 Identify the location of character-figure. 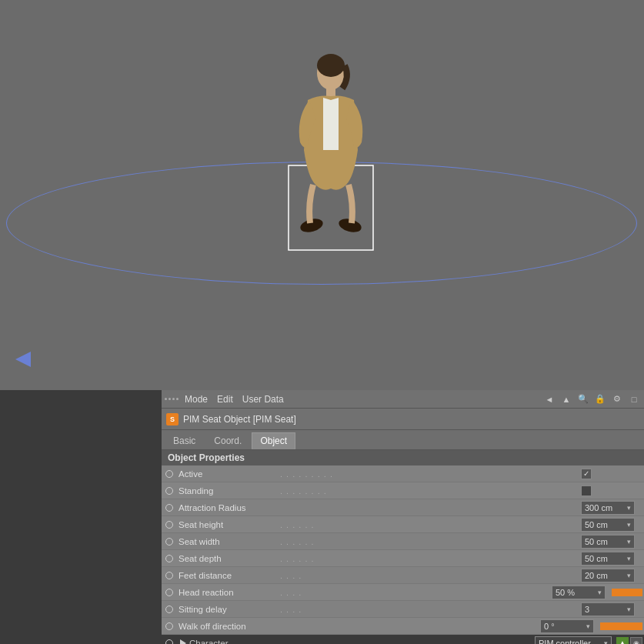
(331, 158).